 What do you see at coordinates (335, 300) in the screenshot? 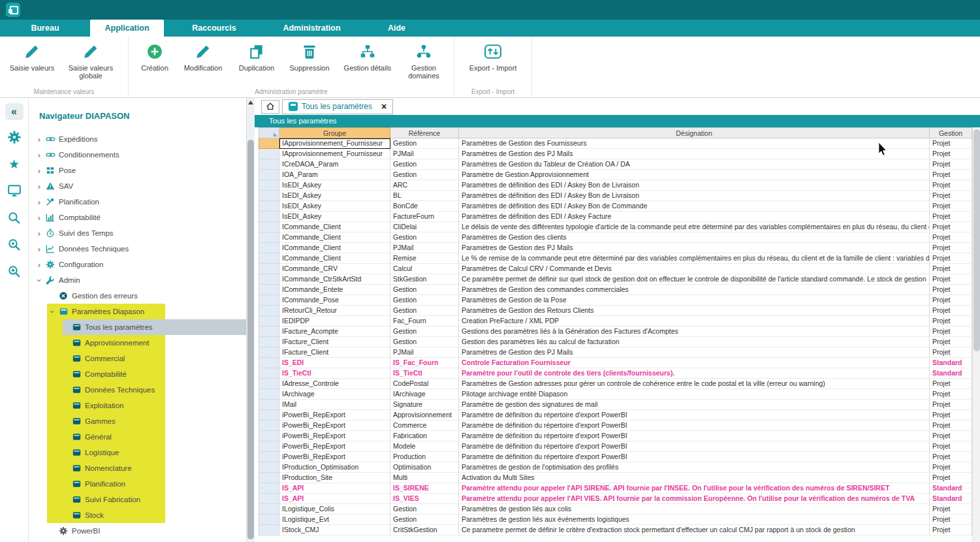
I see `cell-groupe: ICommande_Pose` at bounding box center [335, 300].